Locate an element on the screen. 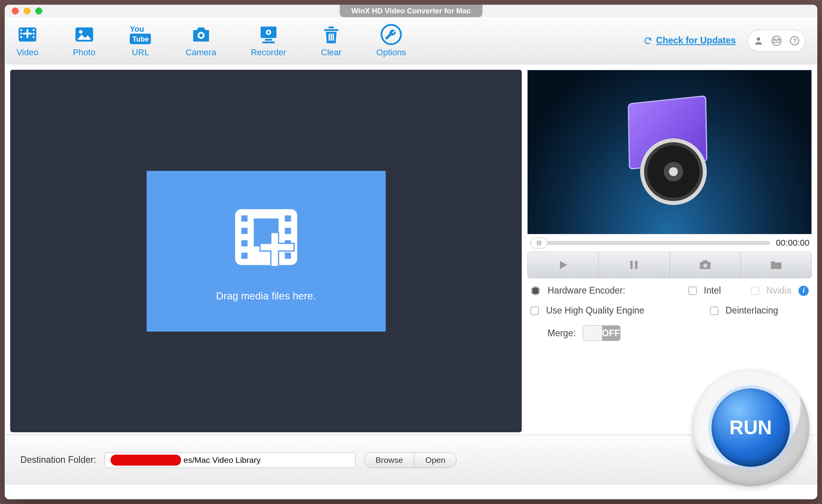 The image size is (822, 504). timestamp: 00:00:00 is located at coordinates (793, 243).